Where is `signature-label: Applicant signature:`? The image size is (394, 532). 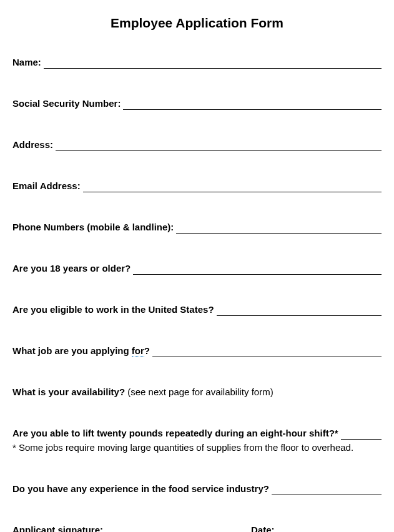
signature-label: Applicant signature: is located at coordinates (57, 528).